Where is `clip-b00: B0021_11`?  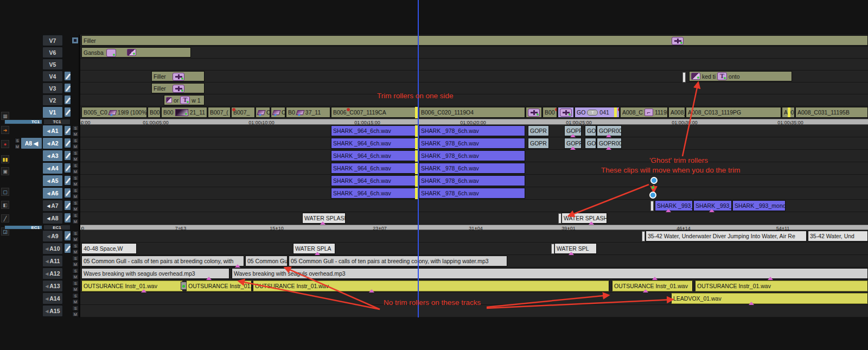 clip-b00: B0021_11 is located at coordinates (184, 112).